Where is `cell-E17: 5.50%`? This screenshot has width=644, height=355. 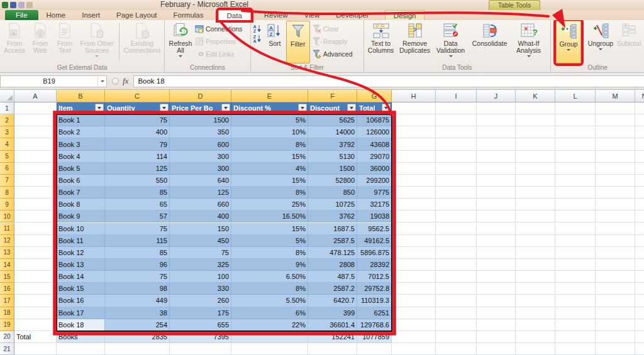 cell-E17: 5.50% is located at coordinates (270, 300).